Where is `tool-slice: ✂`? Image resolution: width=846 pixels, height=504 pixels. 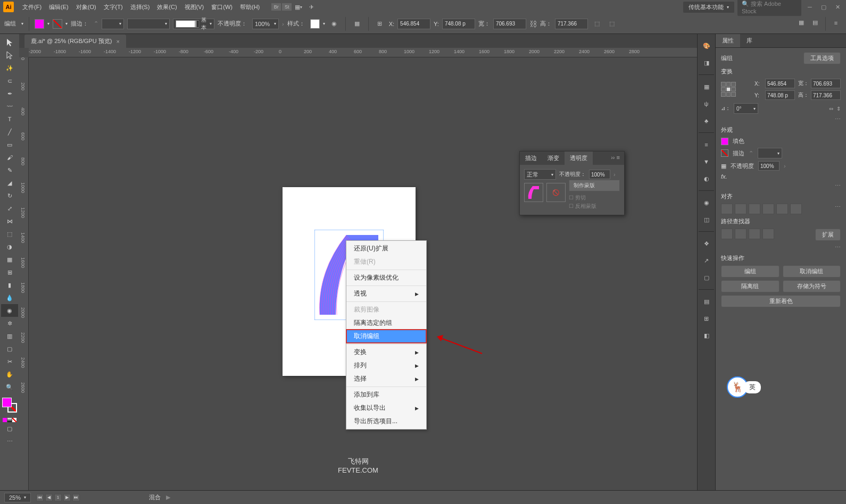 tool-slice: ✂ is located at coordinates (10, 362).